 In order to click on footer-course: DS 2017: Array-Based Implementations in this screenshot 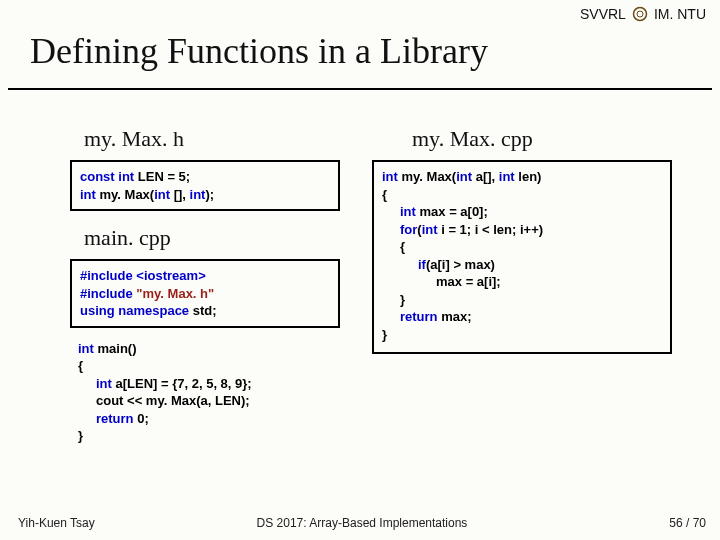, I will do `click(362, 523)`.